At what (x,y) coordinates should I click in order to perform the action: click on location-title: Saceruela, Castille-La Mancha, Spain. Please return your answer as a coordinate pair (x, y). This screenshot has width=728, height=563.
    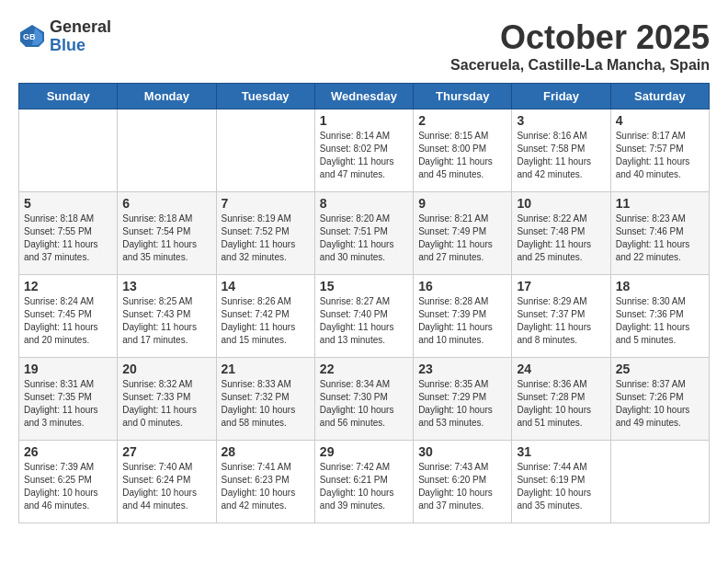
    Looking at the image, I should click on (580, 65).